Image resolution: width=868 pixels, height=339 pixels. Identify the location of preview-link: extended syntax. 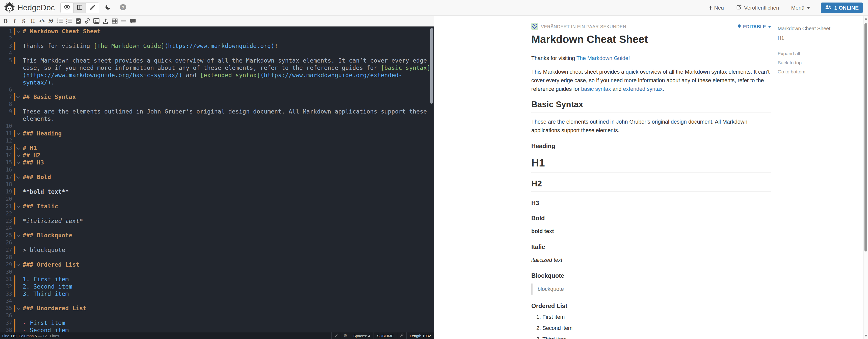
(643, 89).